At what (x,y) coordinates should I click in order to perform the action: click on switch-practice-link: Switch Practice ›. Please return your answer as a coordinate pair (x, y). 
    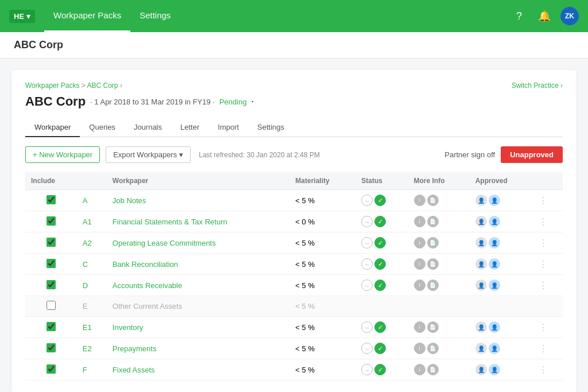
    Looking at the image, I should click on (537, 86).